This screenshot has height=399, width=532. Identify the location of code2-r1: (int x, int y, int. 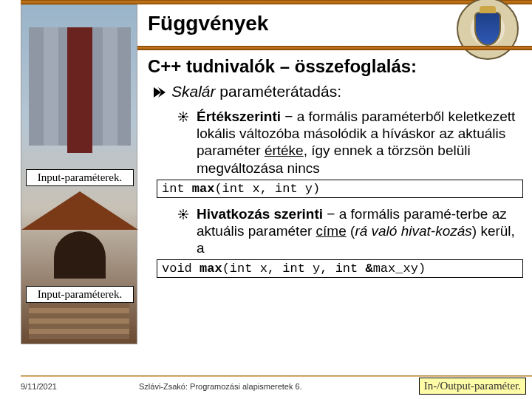
(294, 269).